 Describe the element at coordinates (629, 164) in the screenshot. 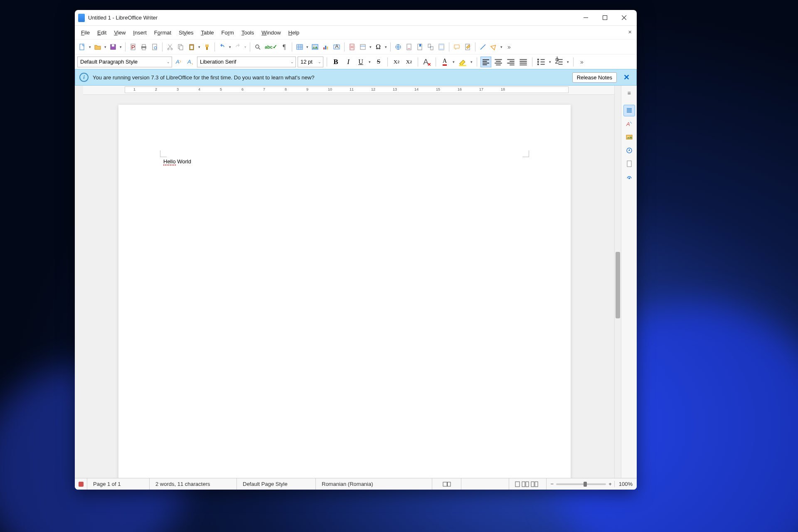

I see `page-panel-button` at that location.